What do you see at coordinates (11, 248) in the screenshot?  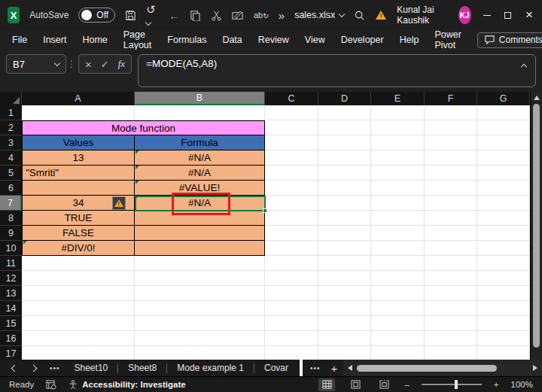 I see `row-header-10: 10` at bounding box center [11, 248].